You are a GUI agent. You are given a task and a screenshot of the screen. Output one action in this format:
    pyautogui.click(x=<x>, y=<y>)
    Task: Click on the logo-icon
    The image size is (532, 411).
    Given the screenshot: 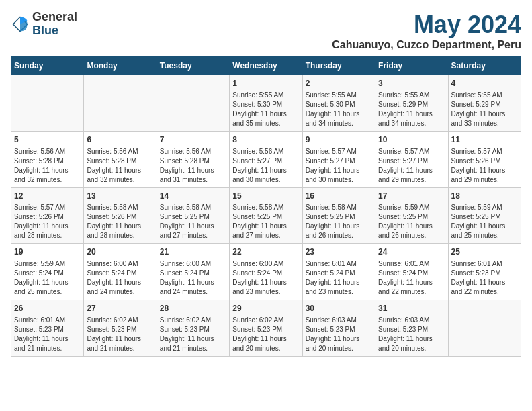 What is the action you would take?
    pyautogui.click(x=20, y=24)
    